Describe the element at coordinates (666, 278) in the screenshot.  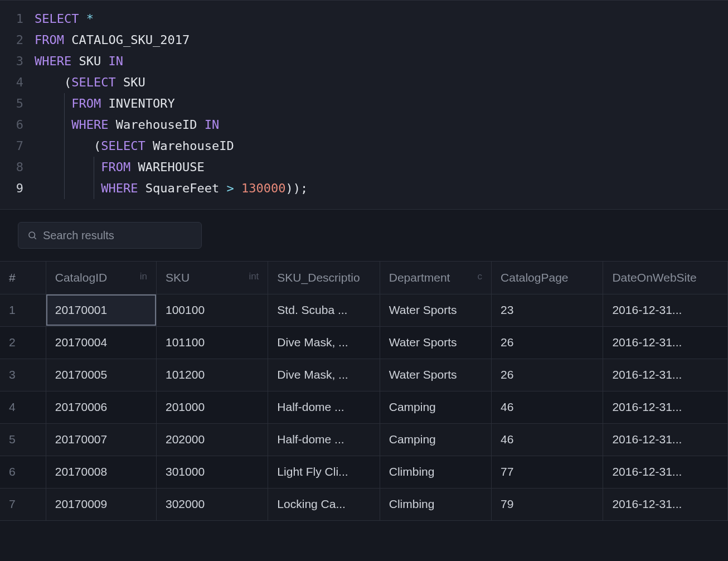
I see `column-header: DateOnWebSite` at that location.